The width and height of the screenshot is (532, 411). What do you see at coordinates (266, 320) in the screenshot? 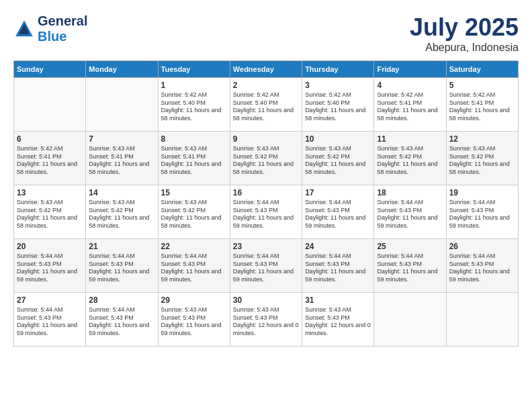
I see `calendar-cell: 30Sunrise: 5:43 AM Sunset: 5:43 PM Dayli…` at bounding box center [266, 320].